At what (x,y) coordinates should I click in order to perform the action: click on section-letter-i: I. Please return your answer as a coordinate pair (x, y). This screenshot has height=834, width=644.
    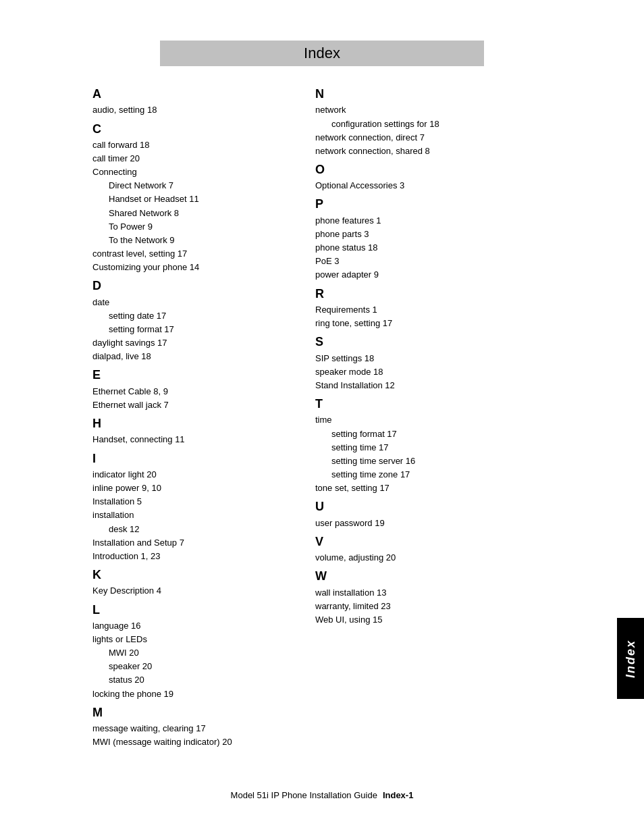
    Looking at the image, I should click on (194, 459).